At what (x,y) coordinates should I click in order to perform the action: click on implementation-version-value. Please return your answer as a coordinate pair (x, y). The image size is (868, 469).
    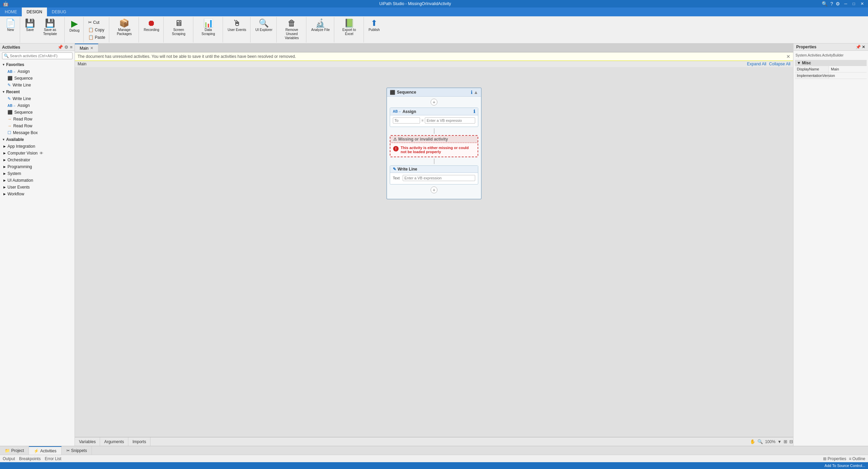
    Looking at the image, I should click on (848, 76).